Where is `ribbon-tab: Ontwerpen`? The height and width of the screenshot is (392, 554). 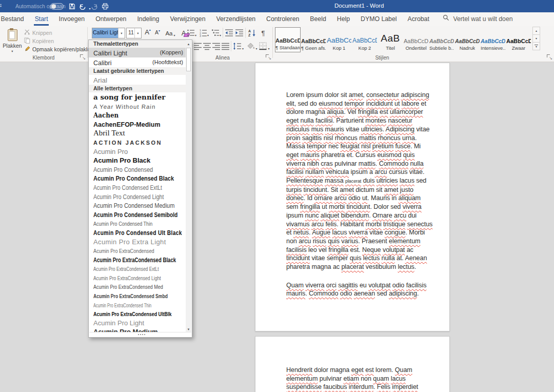 ribbon-tab: Ontwerpen is located at coordinates (111, 19).